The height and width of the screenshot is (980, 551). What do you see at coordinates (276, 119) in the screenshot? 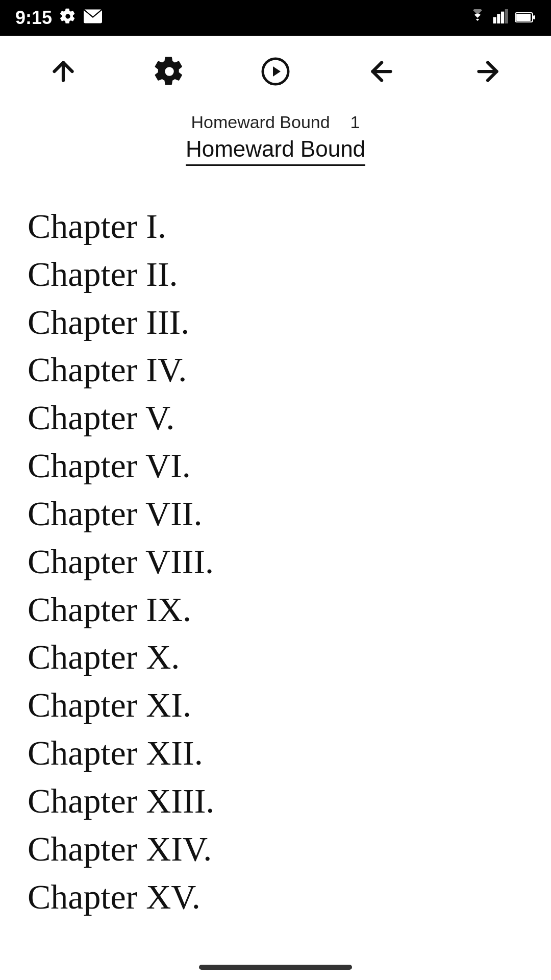
I see `header-info: Homeward Bound 1` at bounding box center [276, 119].